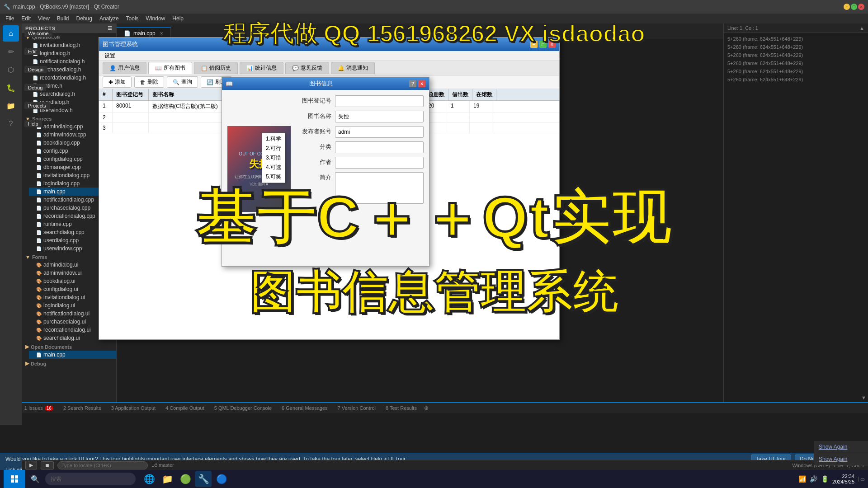 This screenshot has width=868, height=488. What do you see at coordinates (422, 84) in the screenshot?
I see `book-dialog-close-button: ×` at bounding box center [422, 84].